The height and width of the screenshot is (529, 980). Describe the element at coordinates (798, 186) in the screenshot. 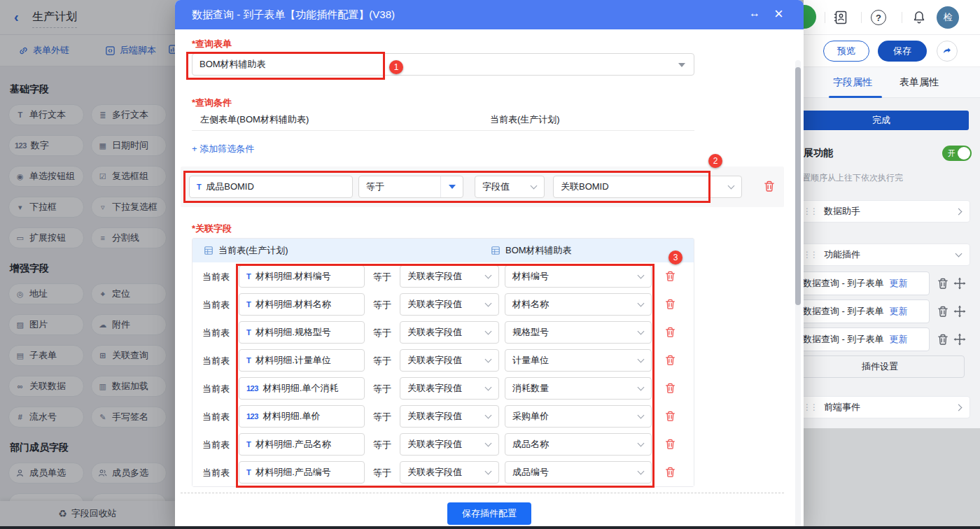

I see `modal-scrollbar-thumb` at that location.